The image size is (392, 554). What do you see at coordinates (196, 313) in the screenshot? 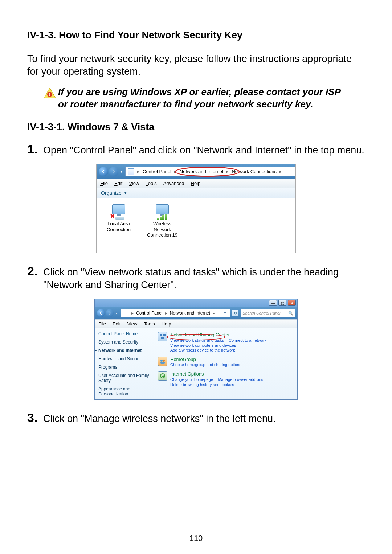
I see `nav-bar: ▾ ▸ Control Panel ▸ Network and Internet…` at bounding box center [196, 313].